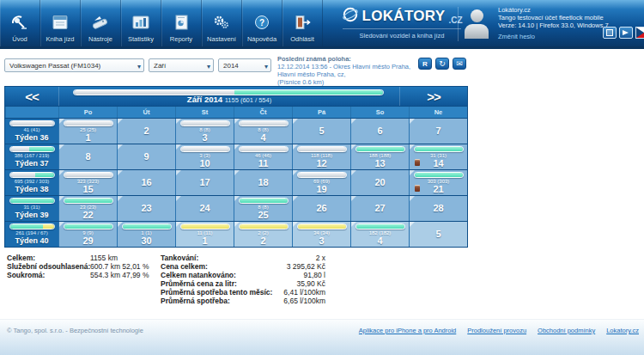  Describe the element at coordinates (236, 157) in the screenshot. I see `calendar-week-row: 386 (167 / 219)Týden 37893 (3)1046 (46)1…` at that location.